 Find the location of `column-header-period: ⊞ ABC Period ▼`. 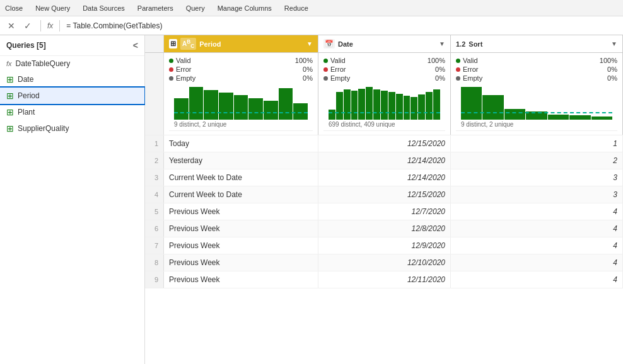

column-header-period: ⊞ ABC Period ▼ is located at coordinates (241, 44).